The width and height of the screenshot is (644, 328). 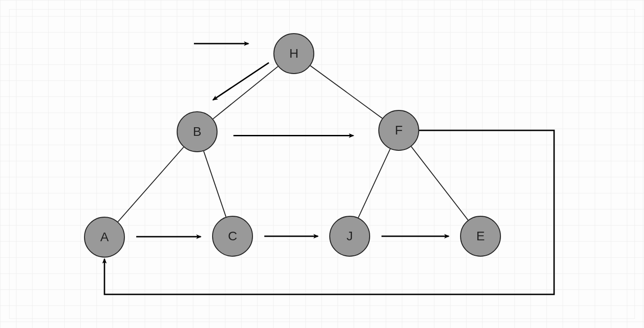 What do you see at coordinates (241, 81) in the screenshot?
I see `arrow-h-to-b` at bounding box center [241, 81].